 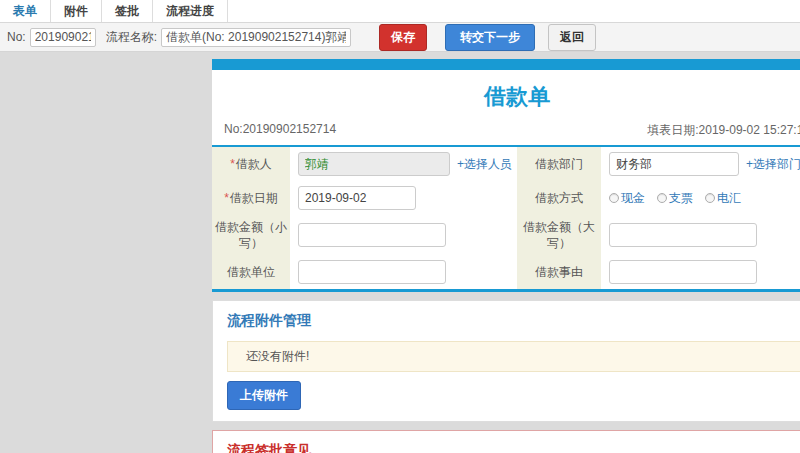 What do you see at coordinates (128, 11) in the screenshot?
I see `tab-approval: 签批` at bounding box center [128, 11].